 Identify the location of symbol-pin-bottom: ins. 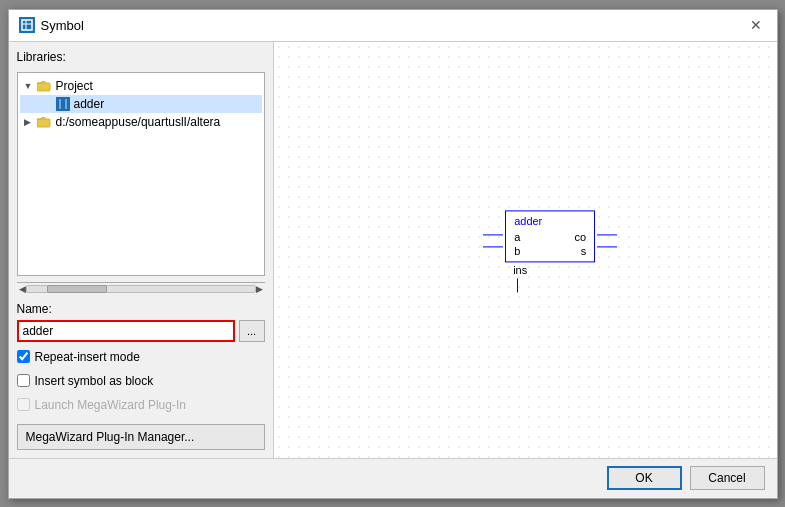
(550, 270).